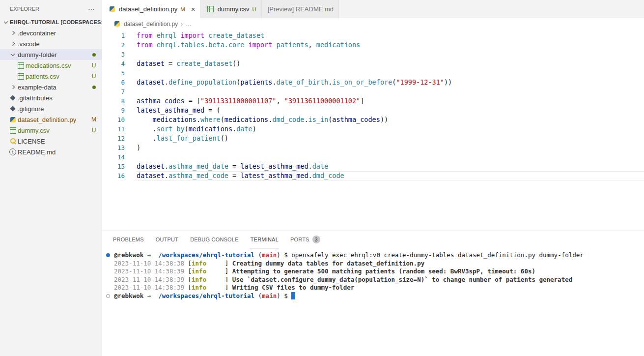  Describe the element at coordinates (110, 271) in the screenshot. I see `terminal-gutter` at that location.